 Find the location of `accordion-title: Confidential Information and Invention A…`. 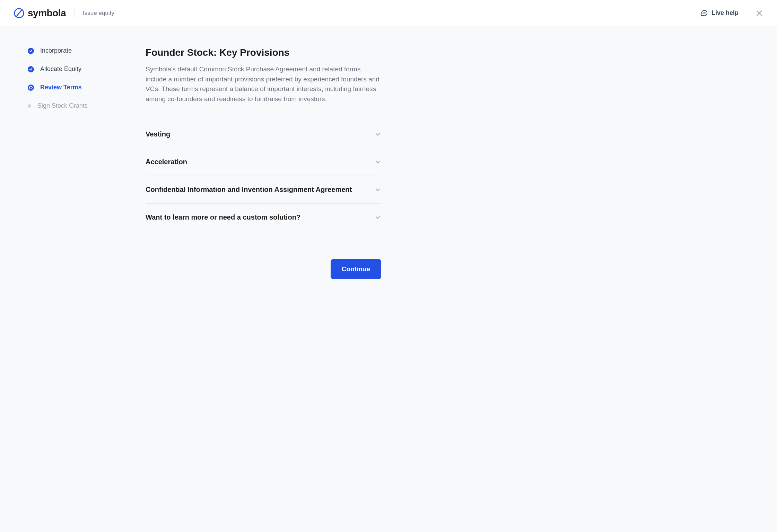

accordion-title: Confidential Information and Invention A… is located at coordinates (249, 190).